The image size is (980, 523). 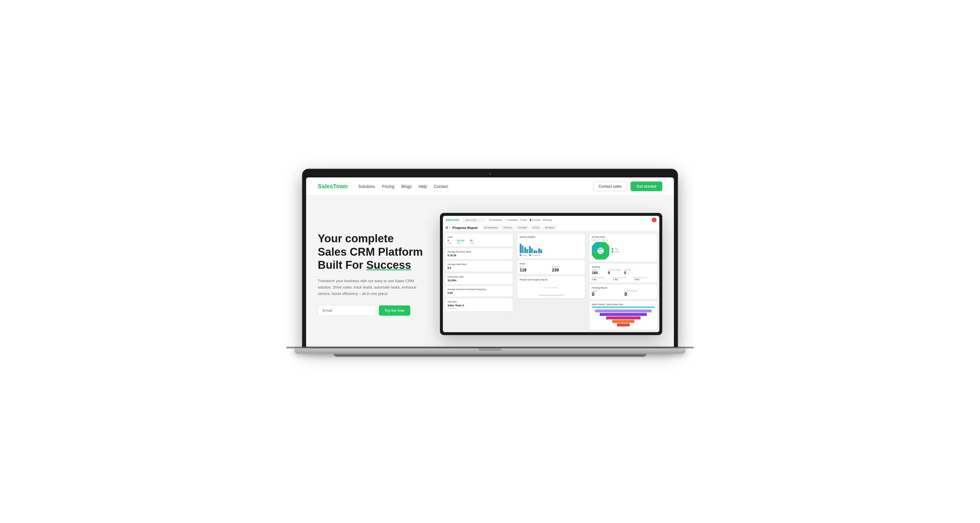 I want to click on sales-funnel-card: Sales Funnel – Demo Sales Pipe, so click(x=623, y=316).